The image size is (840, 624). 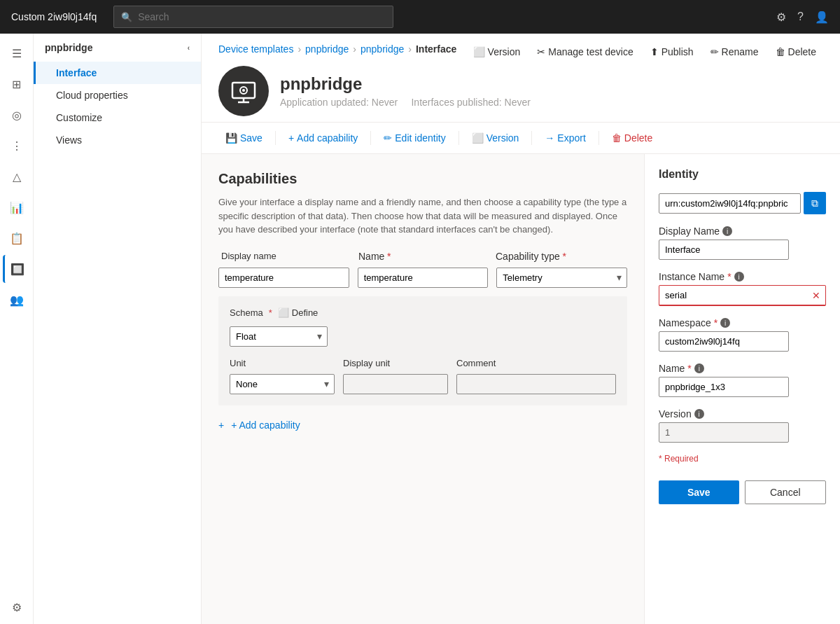 What do you see at coordinates (282, 384) in the screenshot?
I see `unit-select: None Celsius Fahrenheit` at bounding box center [282, 384].